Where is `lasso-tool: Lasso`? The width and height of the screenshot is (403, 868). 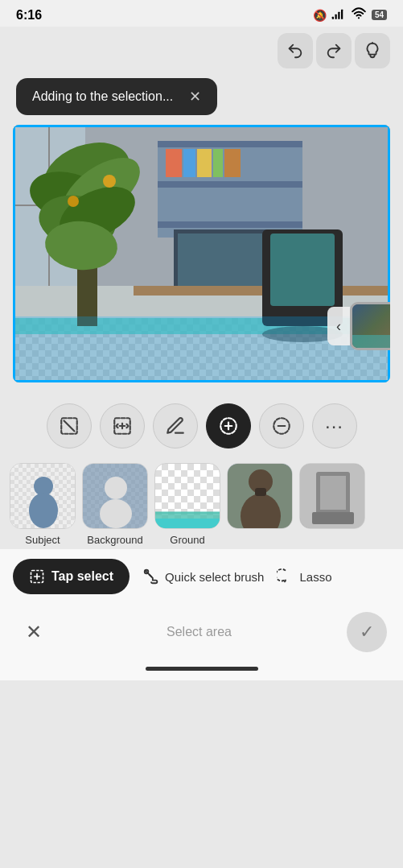 lasso-tool: Lasso is located at coordinates (304, 577).